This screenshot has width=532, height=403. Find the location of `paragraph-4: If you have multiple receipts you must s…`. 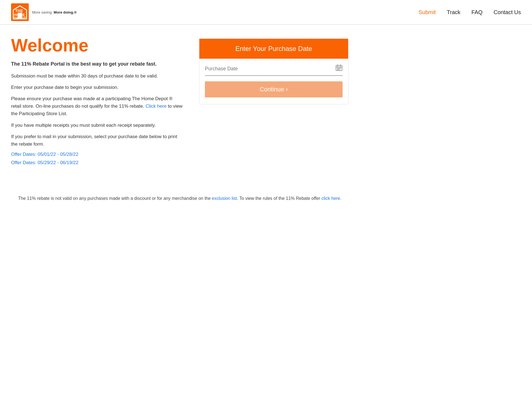

paragraph-4: If you have multiple receipts you must s… is located at coordinates (97, 125).